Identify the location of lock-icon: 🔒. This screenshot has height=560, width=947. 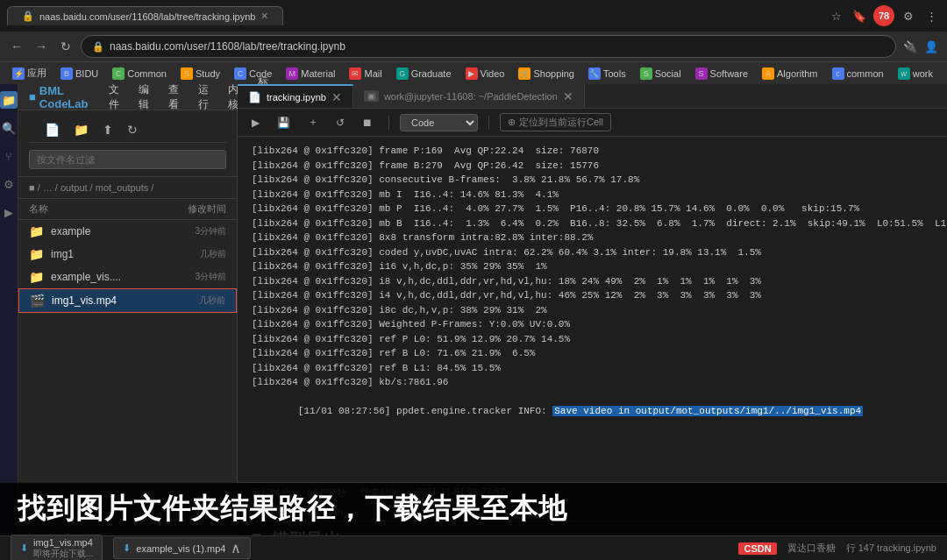
(98, 47).